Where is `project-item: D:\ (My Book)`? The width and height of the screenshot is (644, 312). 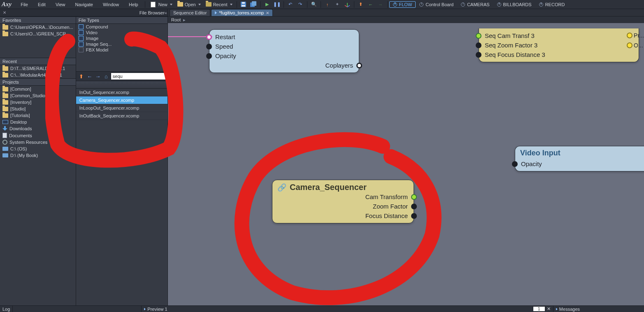 project-item: D:\ (My Book) is located at coordinates (38, 155).